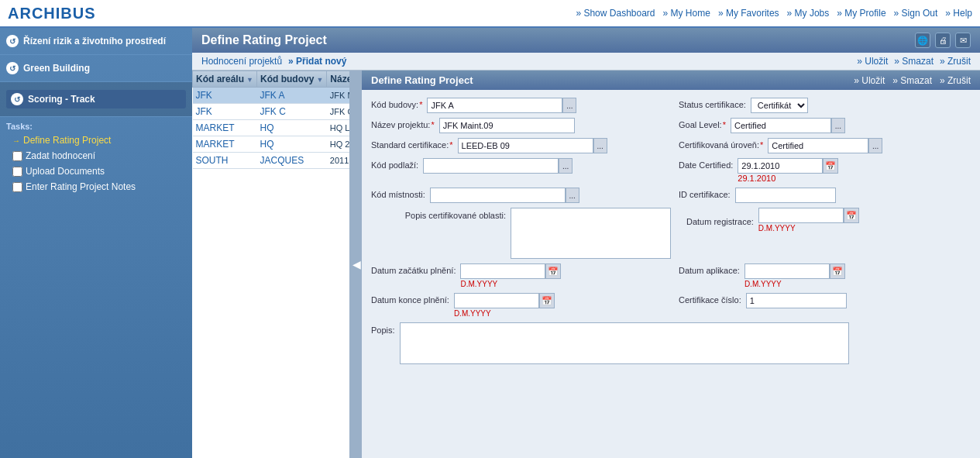 This screenshot has height=458, width=980. Describe the element at coordinates (96, 99) in the screenshot. I see `sidebar-section-scoring: ↺ Scoring - Track` at that location.